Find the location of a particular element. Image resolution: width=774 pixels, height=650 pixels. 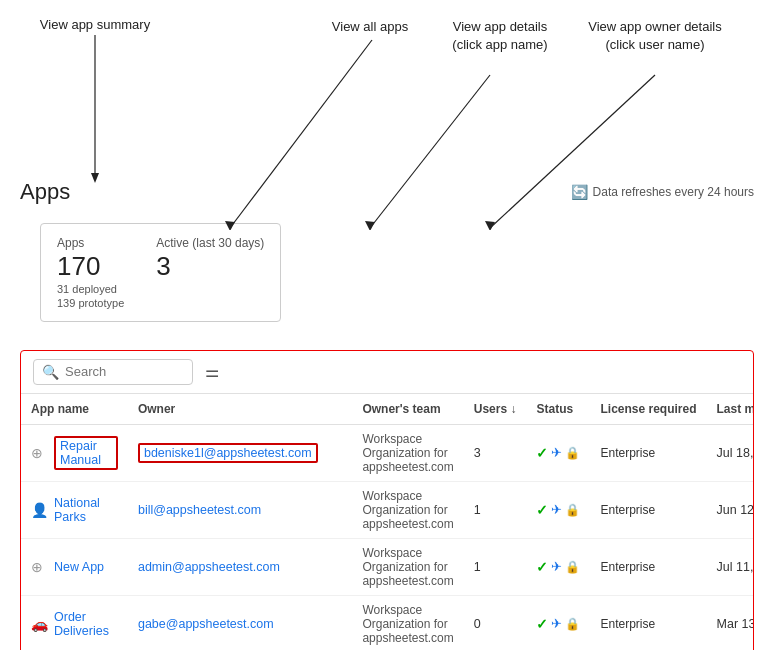

app-name-link: Order Deliveries is located at coordinates (86, 624).